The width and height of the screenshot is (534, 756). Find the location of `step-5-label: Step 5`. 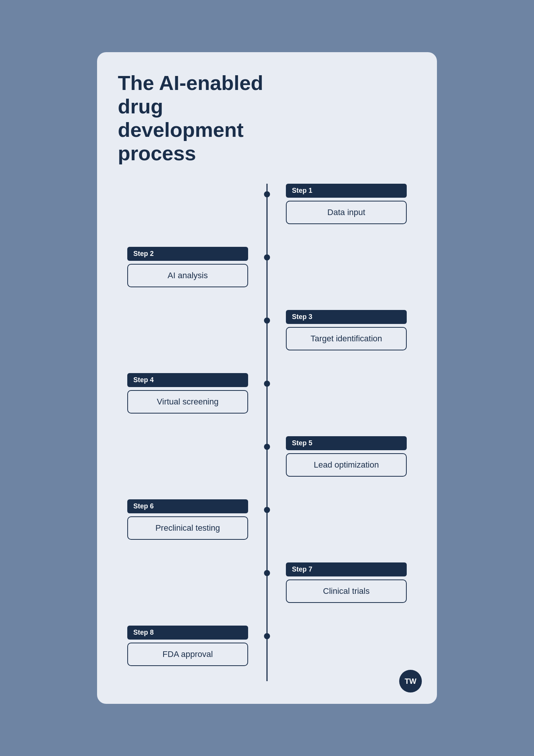

step-5-label: Step 5 is located at coordinates (346, 443).